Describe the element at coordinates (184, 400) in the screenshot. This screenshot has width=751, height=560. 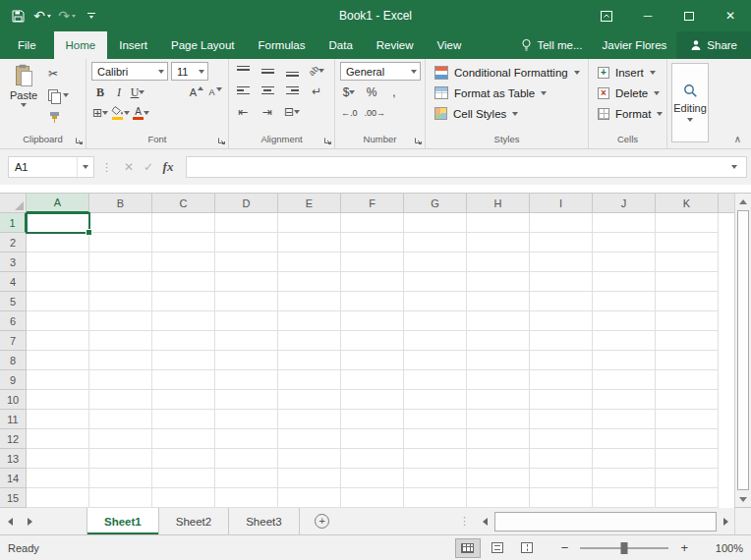
I see `cell-C10` at that location.